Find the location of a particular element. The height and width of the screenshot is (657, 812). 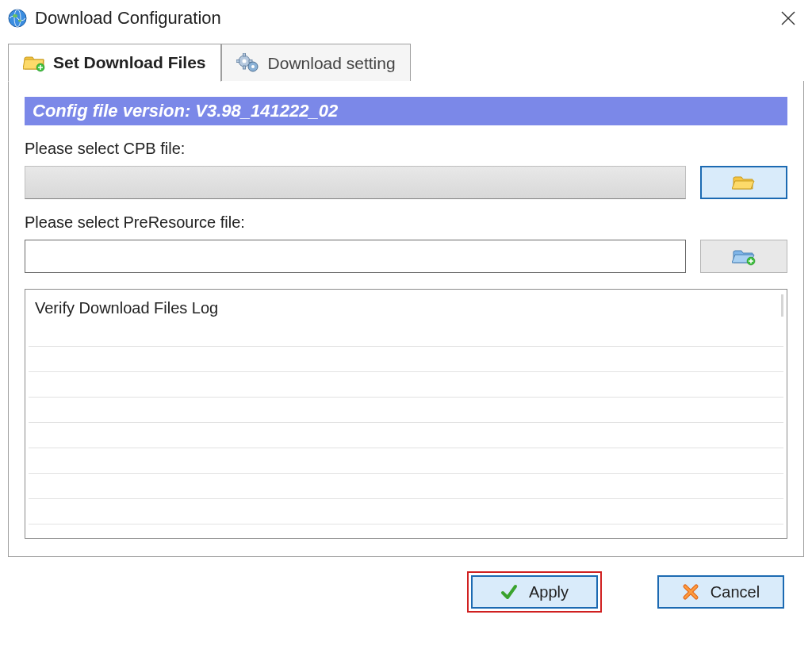

apply-button-label: Apply is located at coordinates (549, 592).